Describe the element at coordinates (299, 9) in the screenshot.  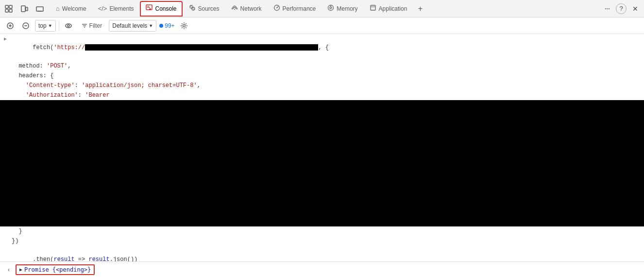
I see `tab-performance-label: Performance` at that location.